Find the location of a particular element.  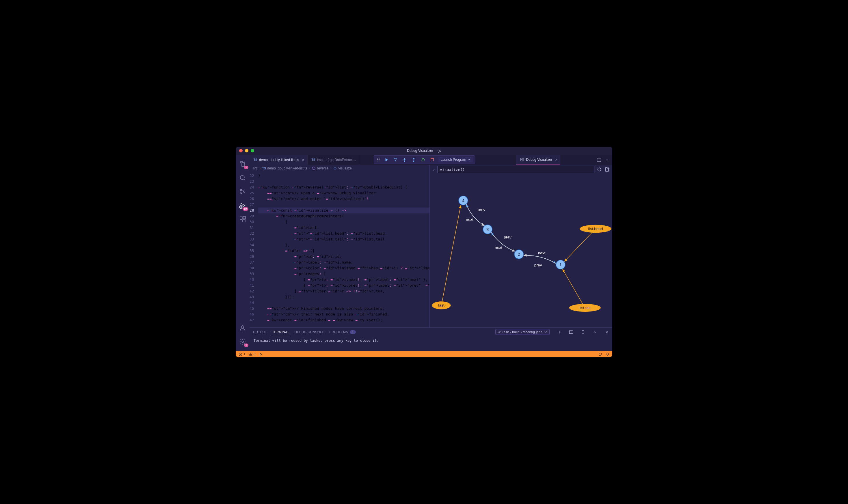

debug-toolbar: Launch Program is located at coordinates (424, 160).